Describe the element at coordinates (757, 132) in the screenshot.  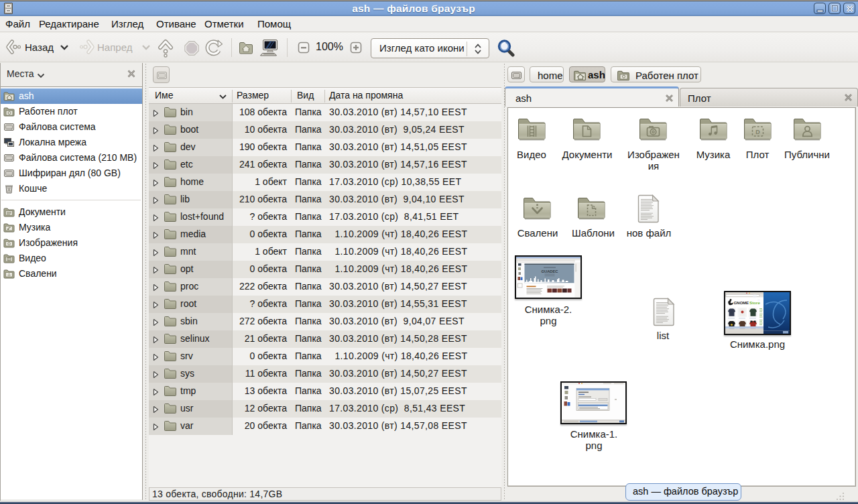
I see `svg-text: D` at that location.